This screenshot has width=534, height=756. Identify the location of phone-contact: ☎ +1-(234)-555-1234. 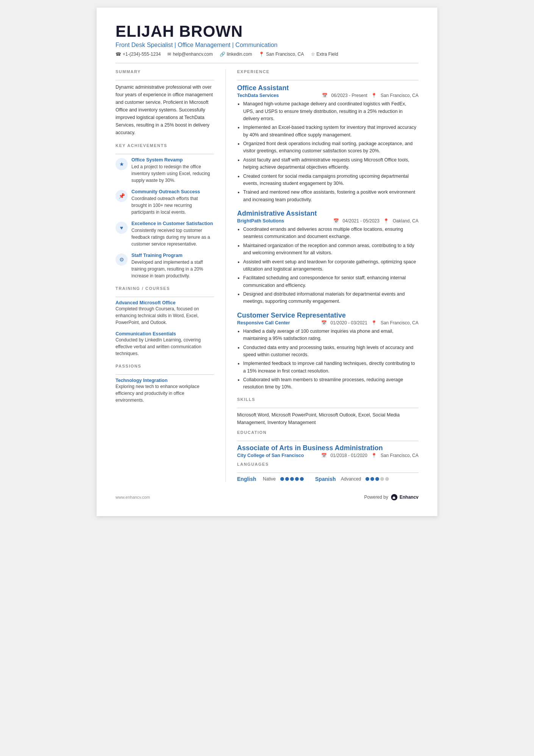
(138, 54).